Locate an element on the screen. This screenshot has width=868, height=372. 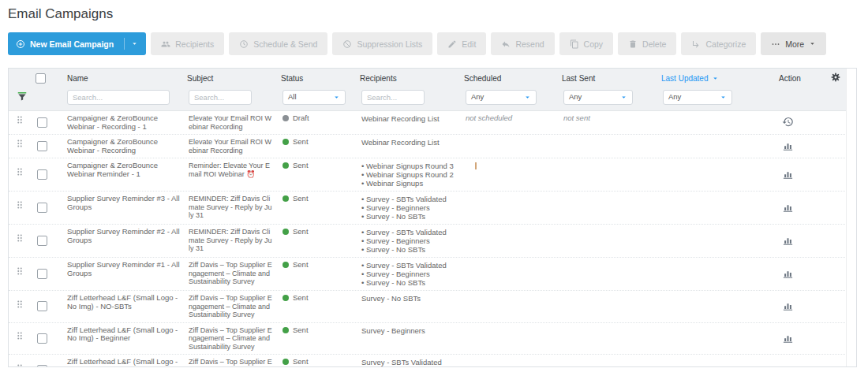
scheduled-cell: not scheduled is located at coordinates (513, 118).